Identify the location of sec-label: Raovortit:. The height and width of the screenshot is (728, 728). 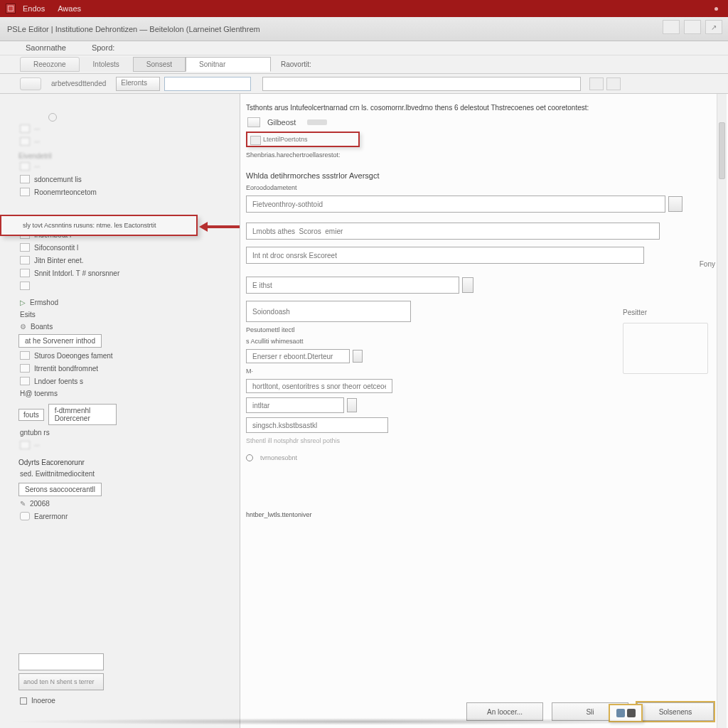
(296, 64).